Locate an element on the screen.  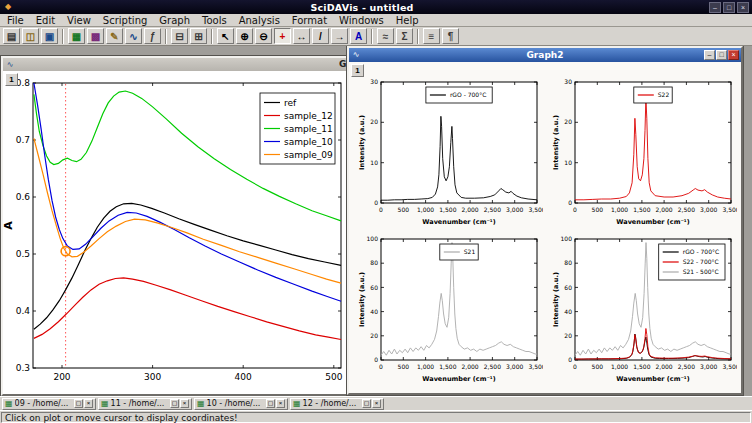
new-function-plot-button: ƒ is located at coordinates (152, 36).